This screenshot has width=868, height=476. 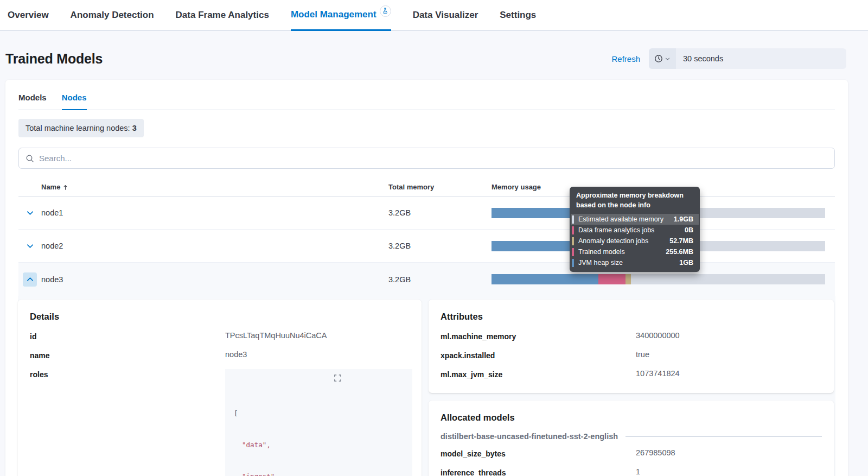 I want to click on tooltip-row-anomaly-detection-jobs: Anomaly detection jobs 52.7MB, so click(x=635, y=241).